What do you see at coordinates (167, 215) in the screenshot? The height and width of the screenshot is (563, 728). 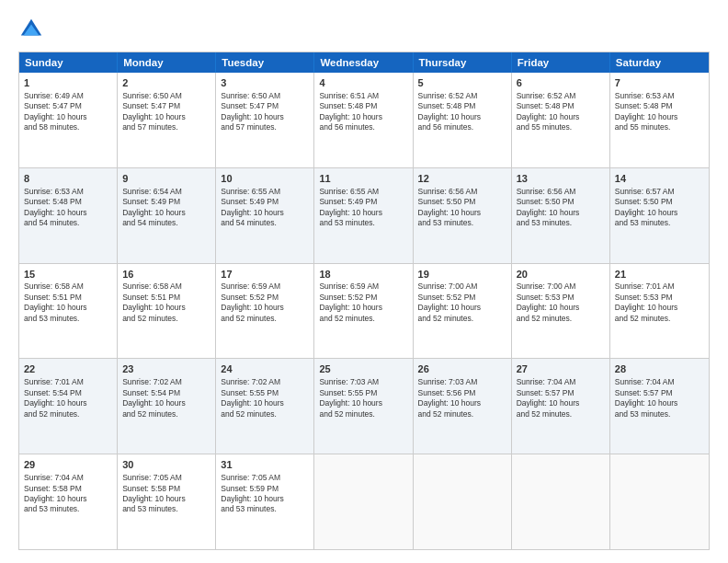 I see `calendar-cell: 9Sunrise: 6:54 AMSunset: 5:49 PMDaylight…` at bounding box center [167, 215].